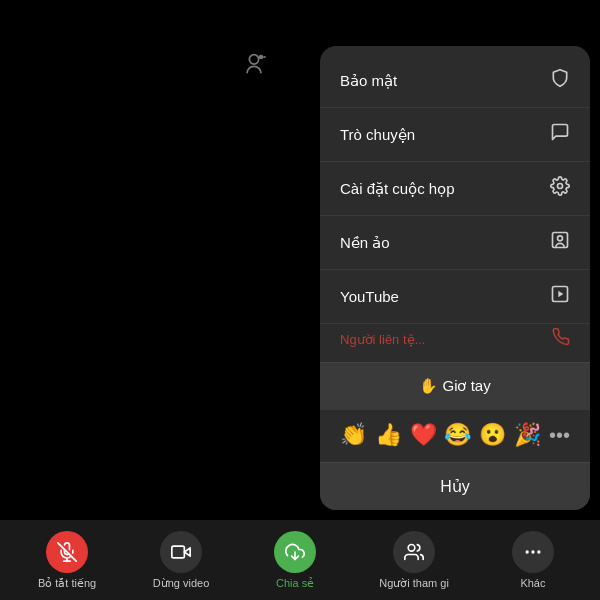 The image size is (600, 600). What do you see at coordinates (424, 435) in the screenshot?
I see `emoji-heart: ❤️` at bounding box center [424, 435].